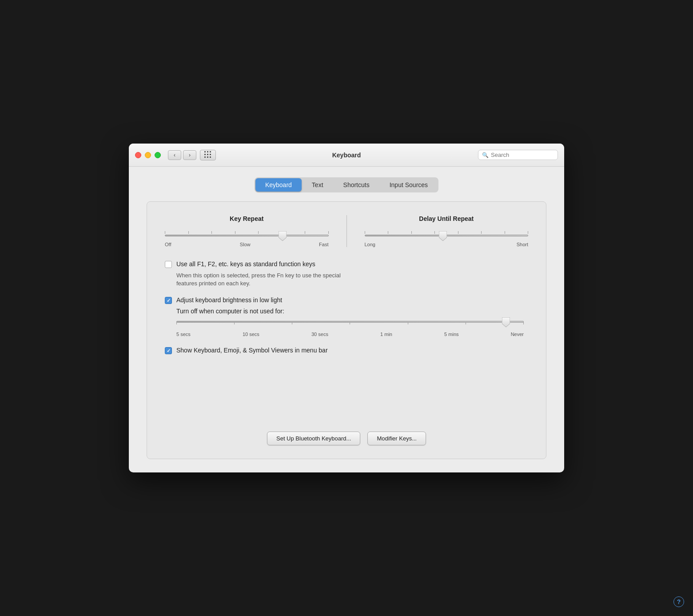 This screenshot has width=693, height=616. I want to click on show-viewers-row: Show Keyboard, Emoji, & Symbol Viewers i…, so click(346, 350).